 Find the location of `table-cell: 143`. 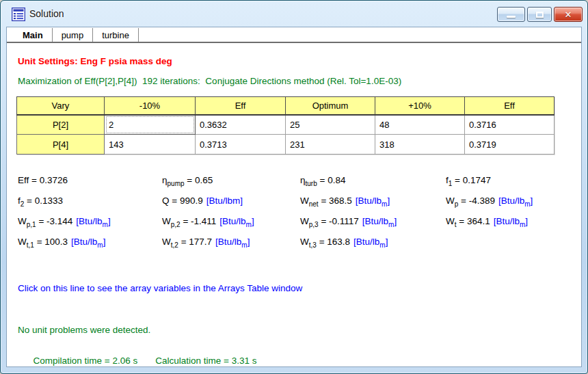

table-cell: 143 is located at coordinates (150, 145).